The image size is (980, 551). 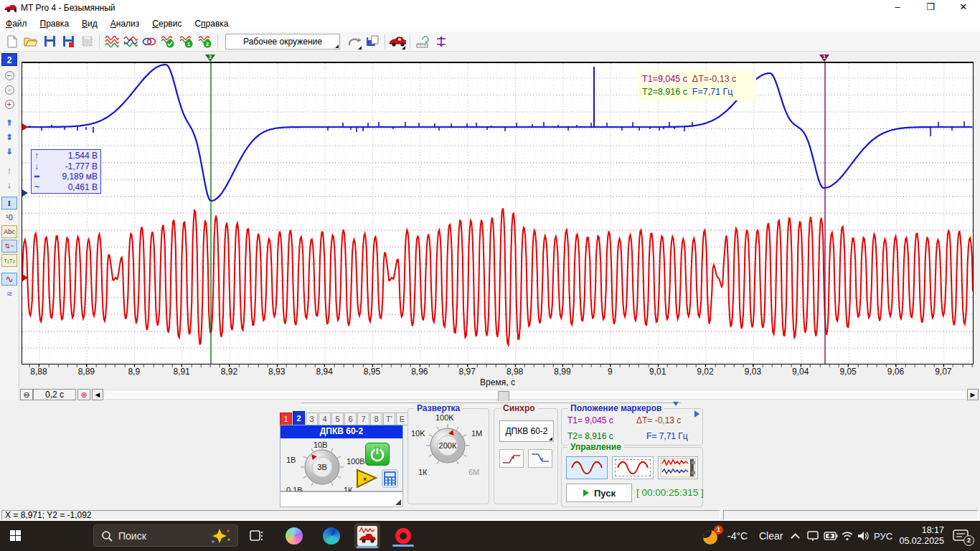 What do you see at coordinates (377, 454) in the screenshot?
I see `channel-power-button` at bounding box center [377, 454].